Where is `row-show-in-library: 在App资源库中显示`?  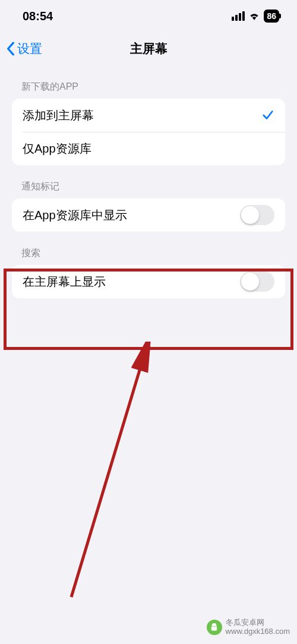
row-show-in-library: 在App资源库中显示 is located at coordinates (148, 215).